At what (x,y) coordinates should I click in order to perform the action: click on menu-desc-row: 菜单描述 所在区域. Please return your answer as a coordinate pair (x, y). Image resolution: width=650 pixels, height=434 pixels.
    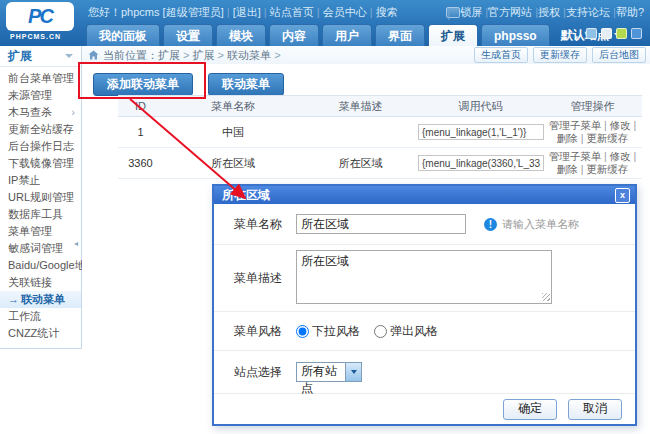
    Looking at the image, I should click on (424, 278).